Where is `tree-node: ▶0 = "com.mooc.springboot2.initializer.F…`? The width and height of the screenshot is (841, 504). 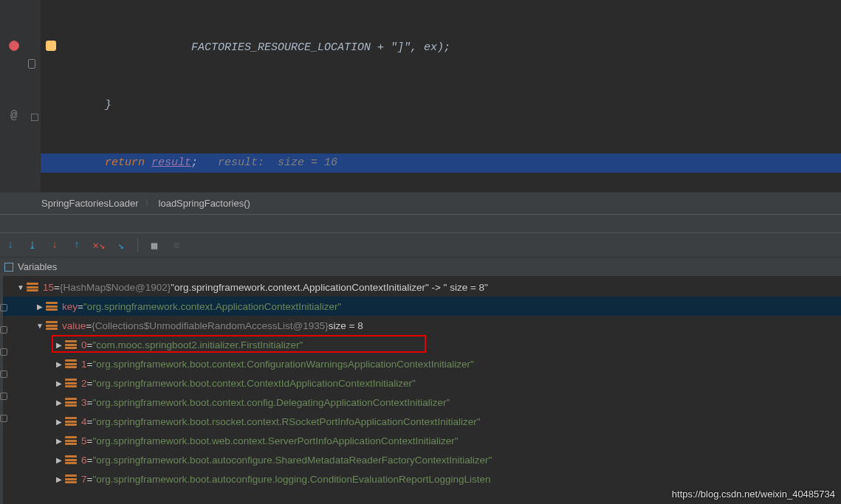
tree-node: ▶0 = "com.mooc.springboot2.initializer.F… is located at coordinates (422, 345).